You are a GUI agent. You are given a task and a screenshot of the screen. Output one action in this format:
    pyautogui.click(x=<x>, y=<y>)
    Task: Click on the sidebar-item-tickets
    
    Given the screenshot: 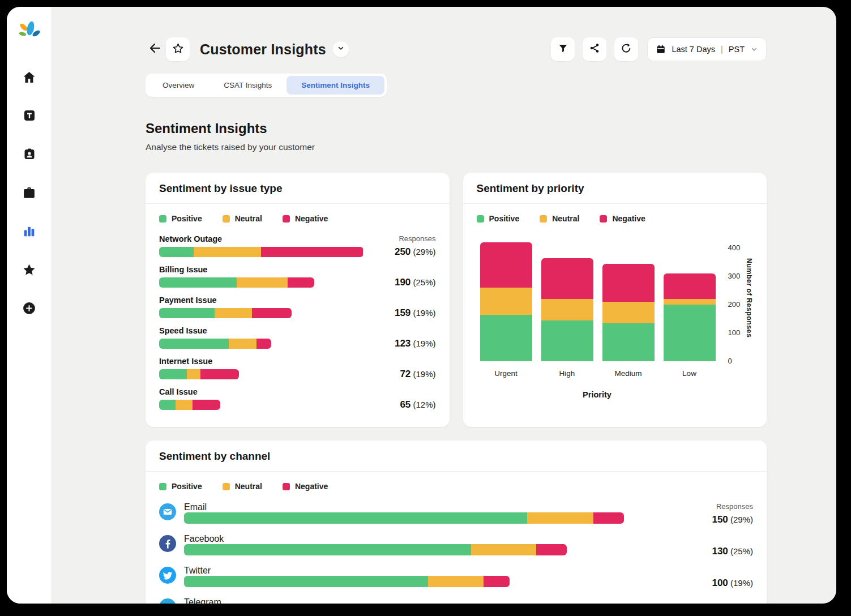 What is the action you would take?
    pyautogui.click(x=29, y=116)
    